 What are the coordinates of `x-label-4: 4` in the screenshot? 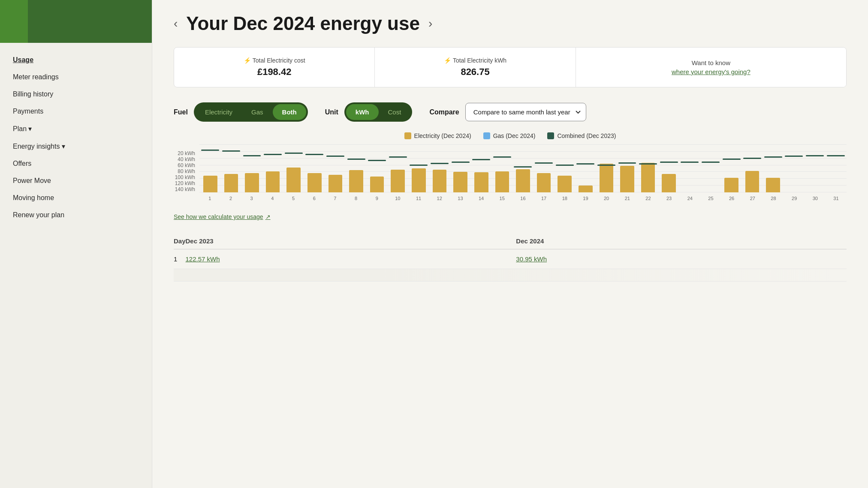 It's located at (273, 198).